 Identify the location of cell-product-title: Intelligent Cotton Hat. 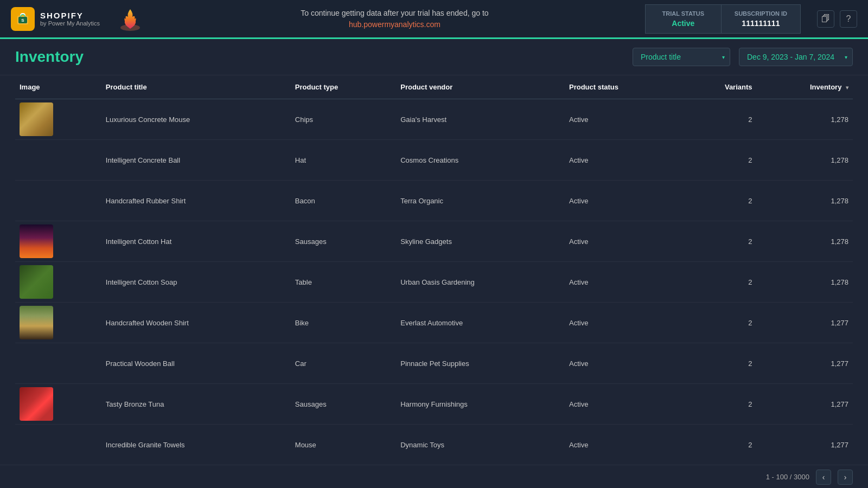
(196, 242).